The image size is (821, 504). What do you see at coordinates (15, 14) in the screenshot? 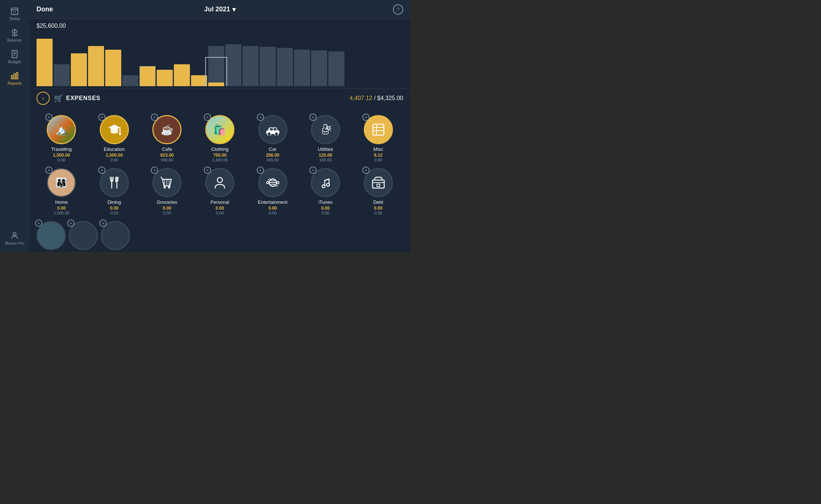
I see `sidebar-item-today: 21 Today` at bounding box center [15, 14].